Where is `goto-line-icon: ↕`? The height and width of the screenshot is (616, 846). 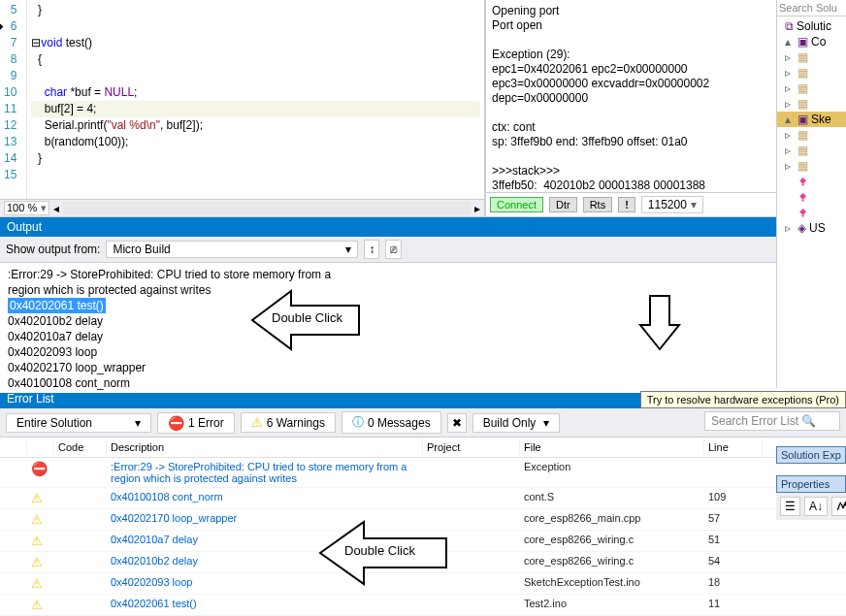 goto-line-icon: ↕ is located at coordinates (372, 249).